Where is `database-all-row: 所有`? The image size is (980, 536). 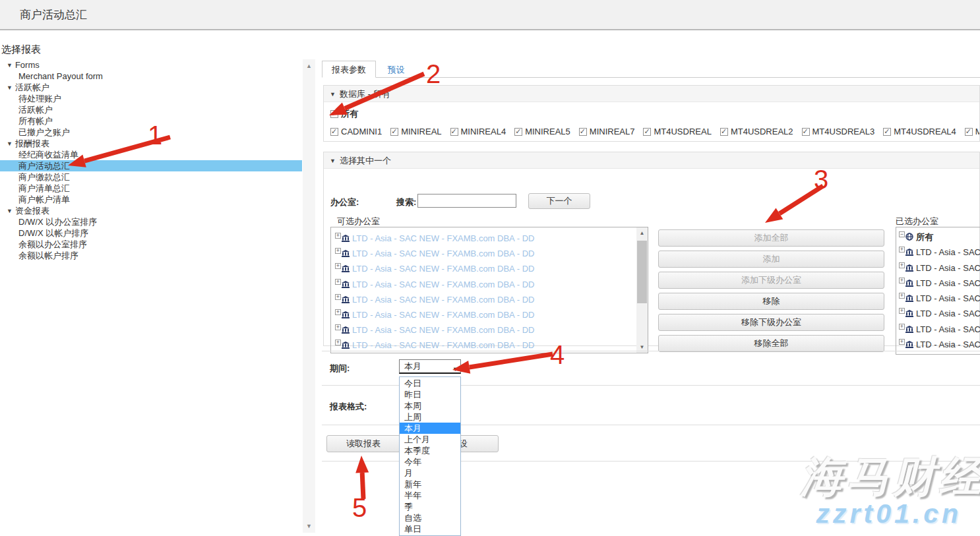 database-all-row: 所有 is located at coordinates (655, 114).